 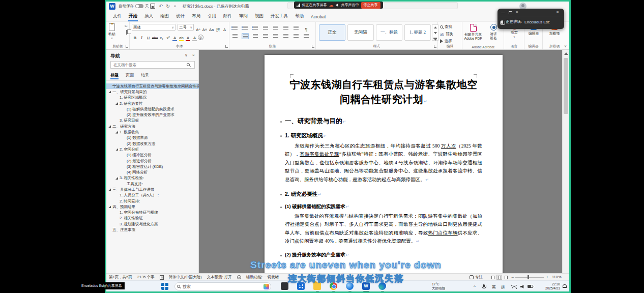 I want to click on language-indicator: 简体中文(中国大陆), so click(x=185, y=277).